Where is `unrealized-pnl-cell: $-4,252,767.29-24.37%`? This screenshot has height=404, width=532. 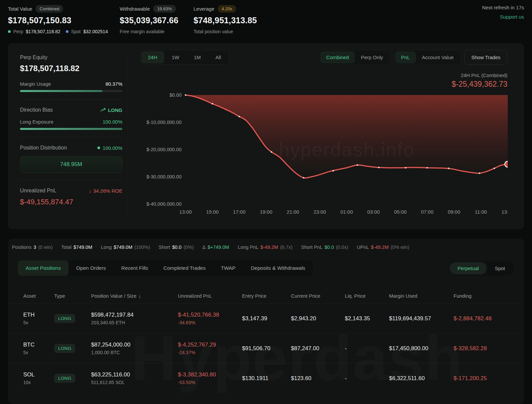 unrealized-pnl-cell: $-4,252,767.29-24.37% is located at coordinates (210, 348).